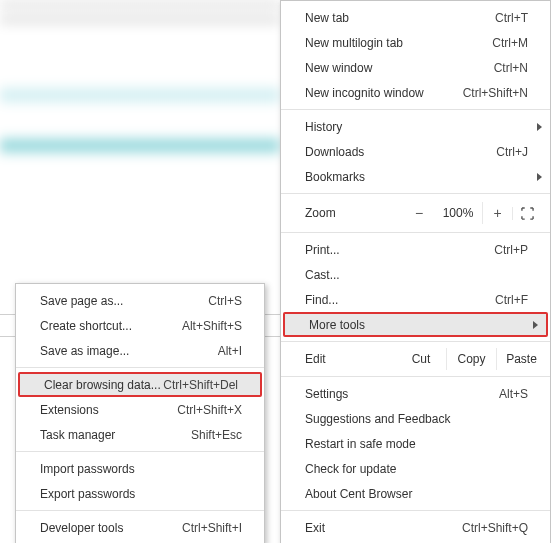  What do you see at coordinates (421, 359) in the screenshot?
I see `cut-button: Cut` at bounding box center [421, 359].